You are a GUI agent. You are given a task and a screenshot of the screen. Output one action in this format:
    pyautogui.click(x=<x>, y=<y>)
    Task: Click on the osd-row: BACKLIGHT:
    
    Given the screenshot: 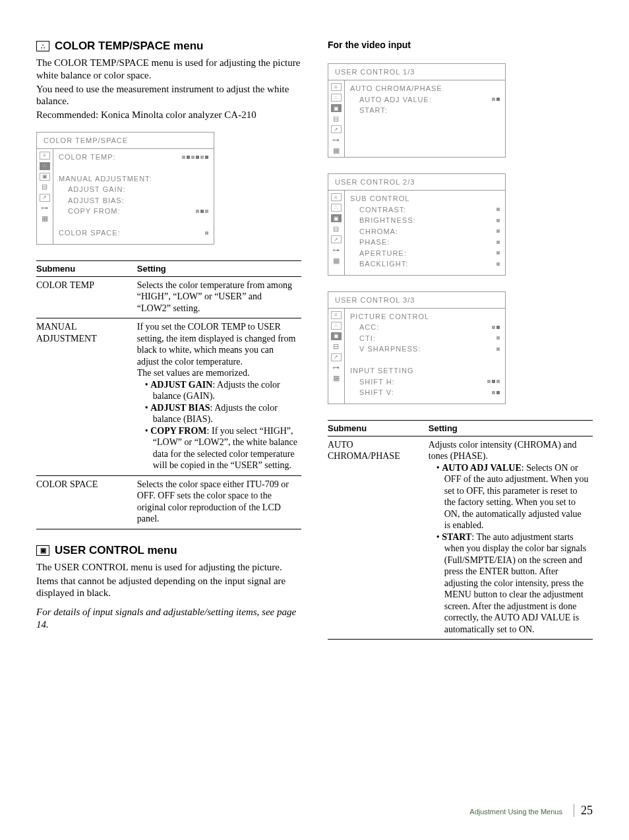 What is the action you would take?
    pyautogui.click(x=425, y=264)
    